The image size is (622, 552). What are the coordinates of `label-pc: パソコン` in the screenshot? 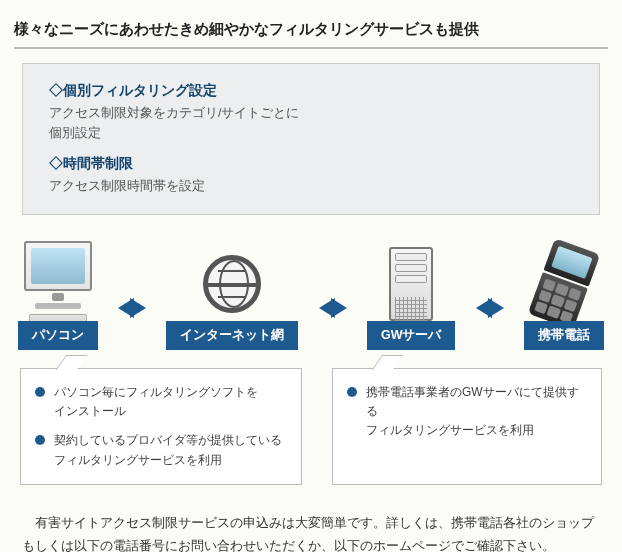 It's located at (58, 336).